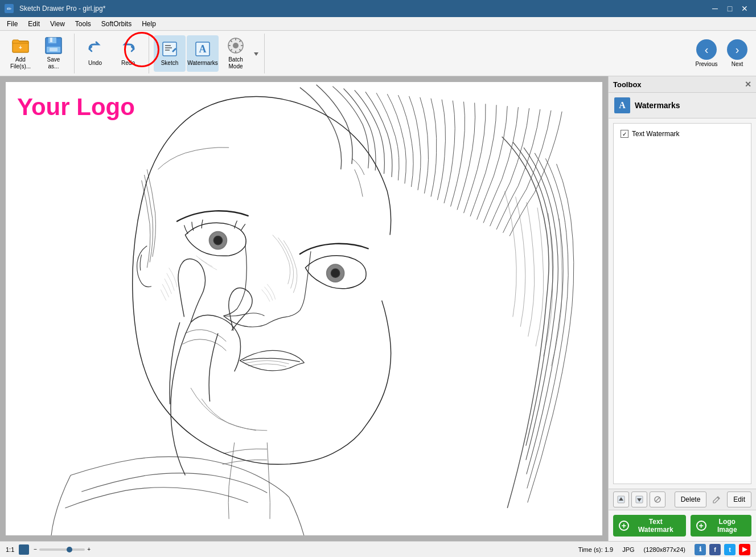 This screenshot has height=557, width=756. I want to click on redo-icon, so click(128, 49).